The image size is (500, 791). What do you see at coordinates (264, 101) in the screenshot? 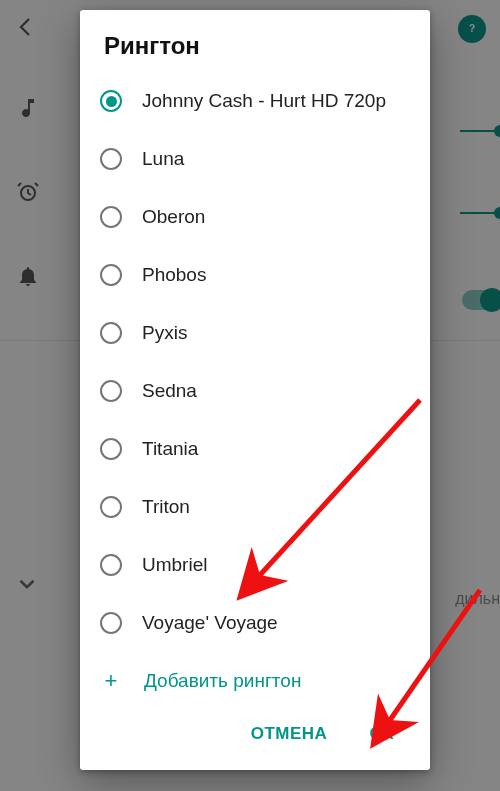
I see `ringtone-option-label: Johnny Cash - Hurt HD 720p` at bounding box center [264, 101].